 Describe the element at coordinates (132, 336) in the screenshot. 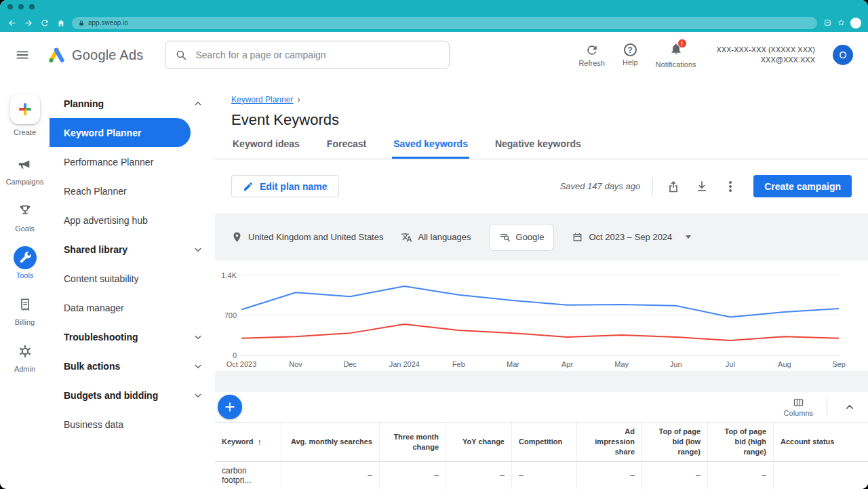

I see `sidebar-item-troubleshooting: Troubleshooting` at that location.